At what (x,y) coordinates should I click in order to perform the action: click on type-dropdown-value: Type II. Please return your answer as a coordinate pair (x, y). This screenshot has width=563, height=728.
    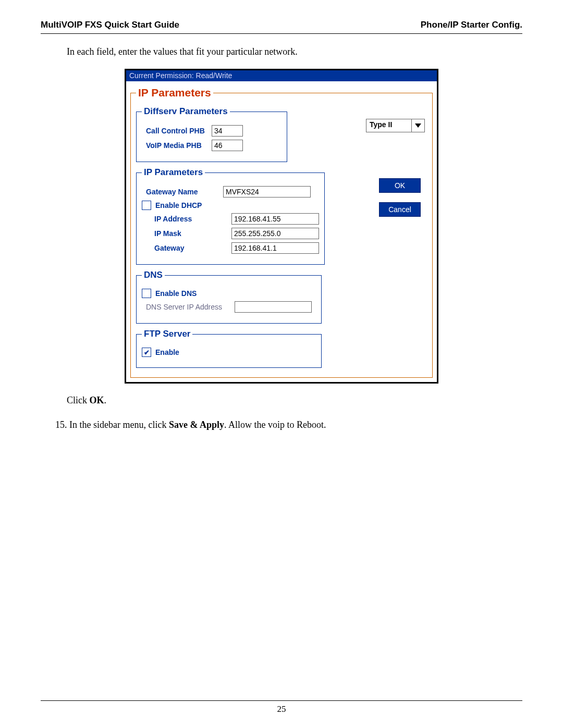
    Looking at the image, I should click on (389, 126).